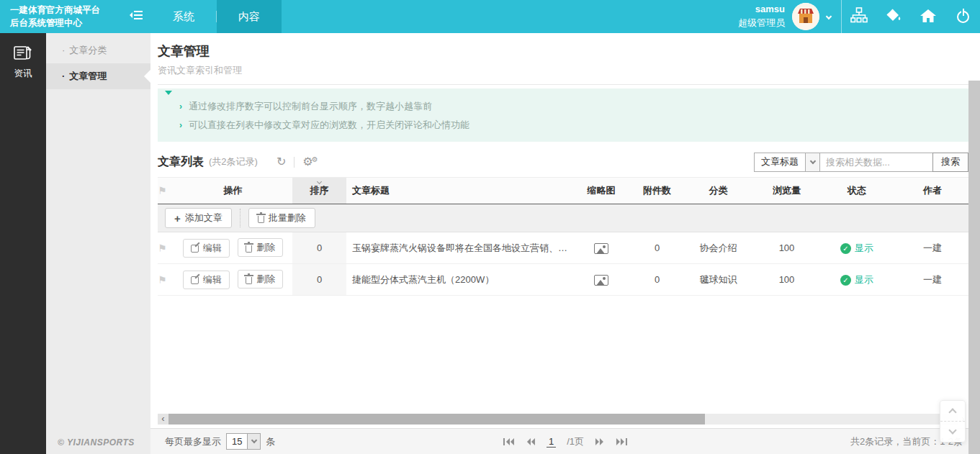  What do you see at coordinates (787, 163) in the screenshot?
I see `search-field-select: 文章标题` at bounding box center [787, 163].